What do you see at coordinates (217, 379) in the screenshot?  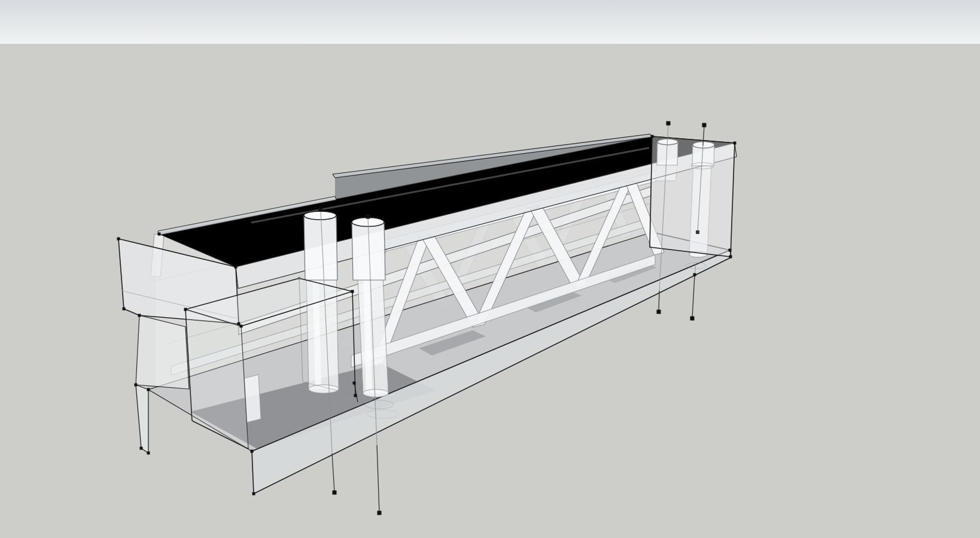 I see `guide-box-front-face` at bounding box center [217, 379].